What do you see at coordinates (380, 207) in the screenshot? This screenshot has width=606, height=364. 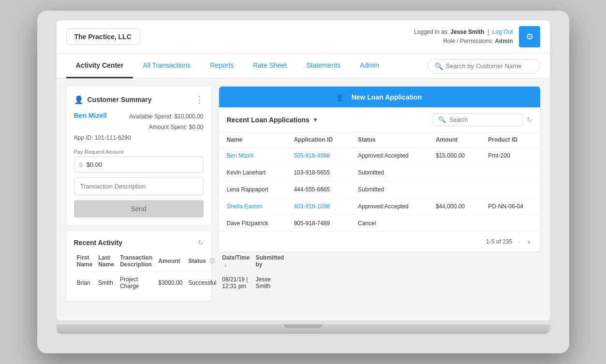 I see `loans-table-row: Sheila Easton 403-918-1098 Approved:Acce…` at bounding box center [380, 207].